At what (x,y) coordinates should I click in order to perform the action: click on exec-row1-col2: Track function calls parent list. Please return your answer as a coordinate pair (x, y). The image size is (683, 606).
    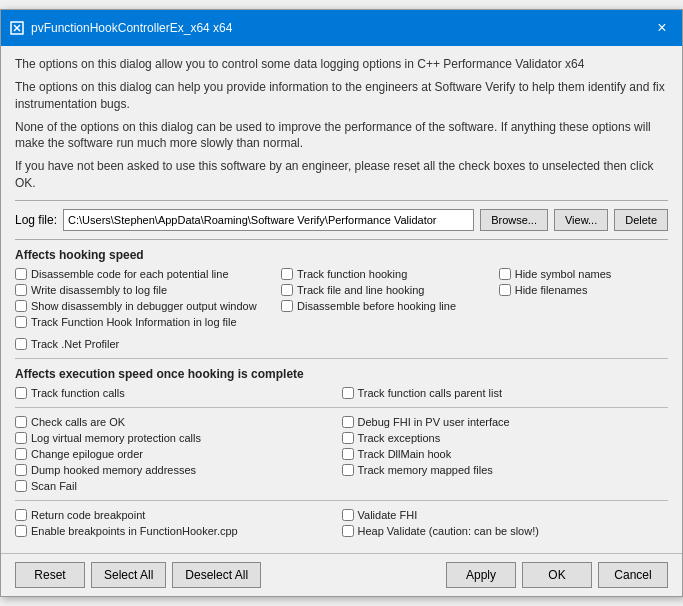
    Looking at the image, I should click on (506, 393).